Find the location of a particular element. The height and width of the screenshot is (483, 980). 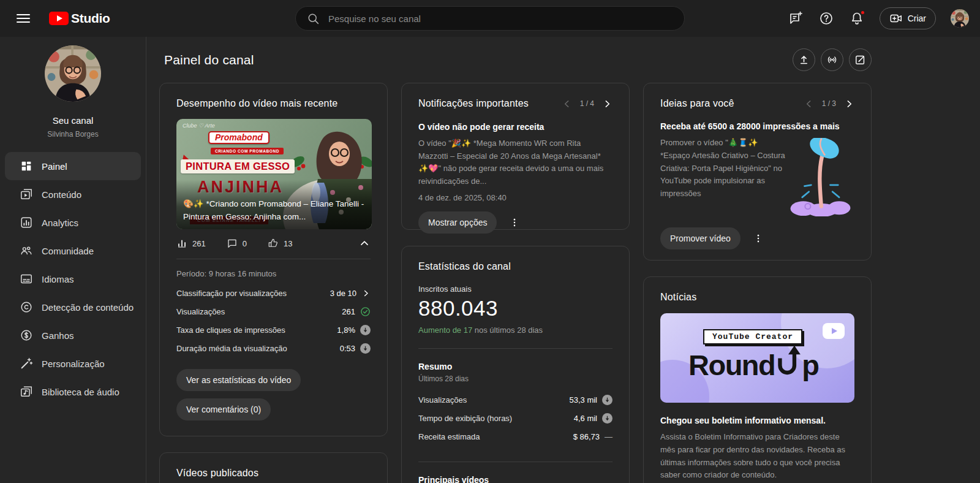

search-bar is located at coordinates (490, 18).